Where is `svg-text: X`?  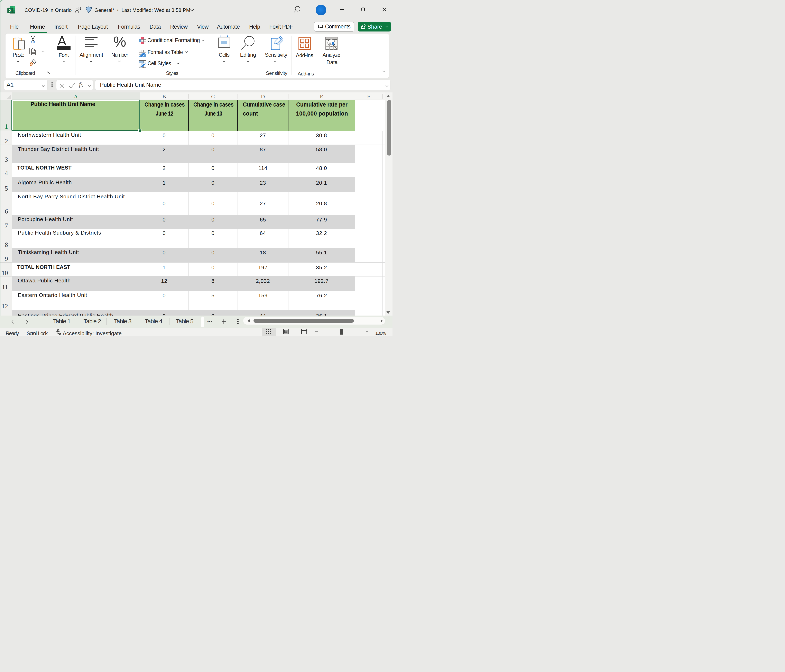
svg-text: X is located at coordinates (10, 11).